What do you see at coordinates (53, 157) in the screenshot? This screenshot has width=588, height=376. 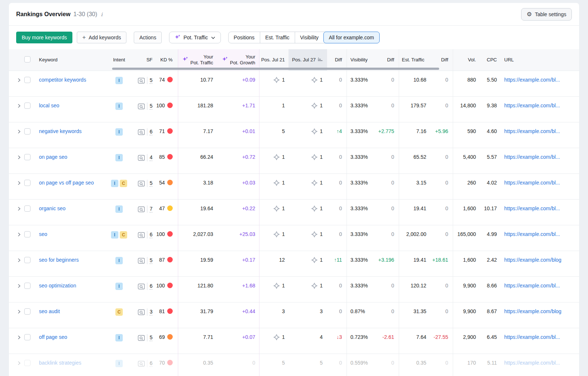 I see `keyword-link: on page seo` at bounding box center [53, 157].